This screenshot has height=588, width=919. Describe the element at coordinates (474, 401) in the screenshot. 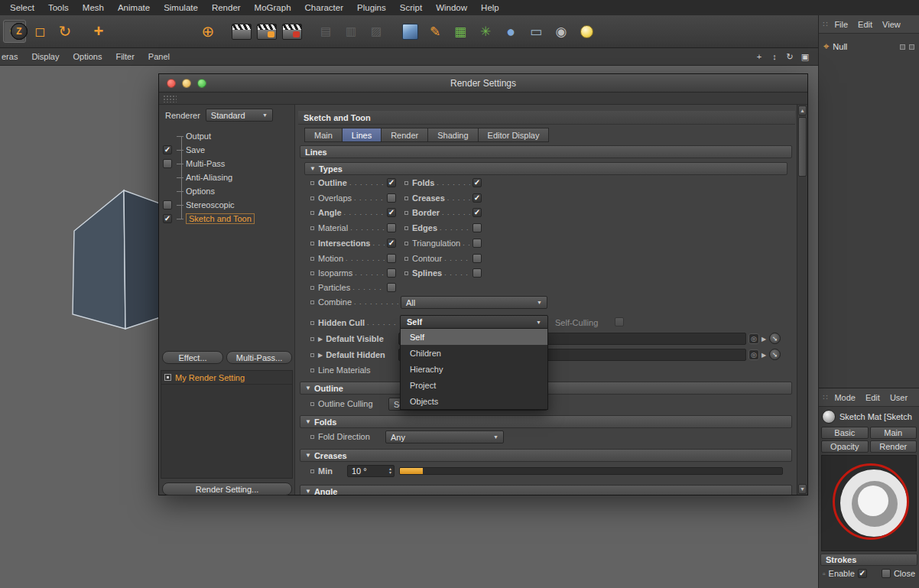

I see `option-objects: Objects` at that location.